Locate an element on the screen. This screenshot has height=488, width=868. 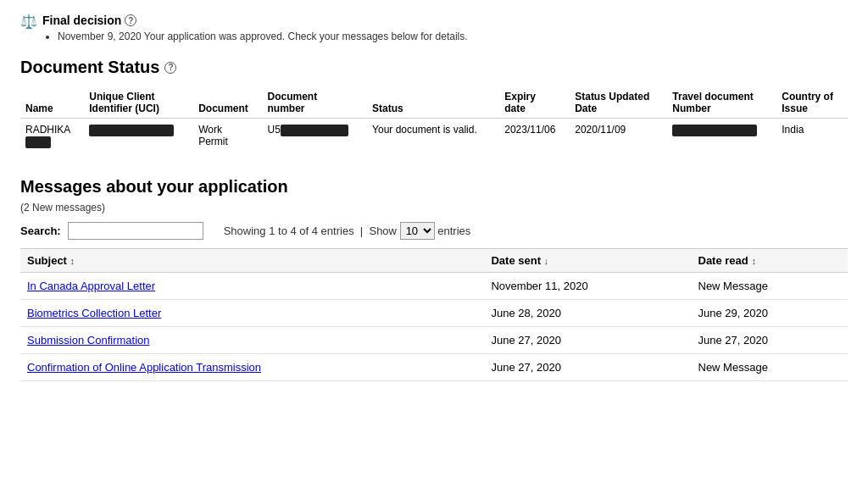
col-subject-header: Subject ↕ is located at coordinates (253, 260).